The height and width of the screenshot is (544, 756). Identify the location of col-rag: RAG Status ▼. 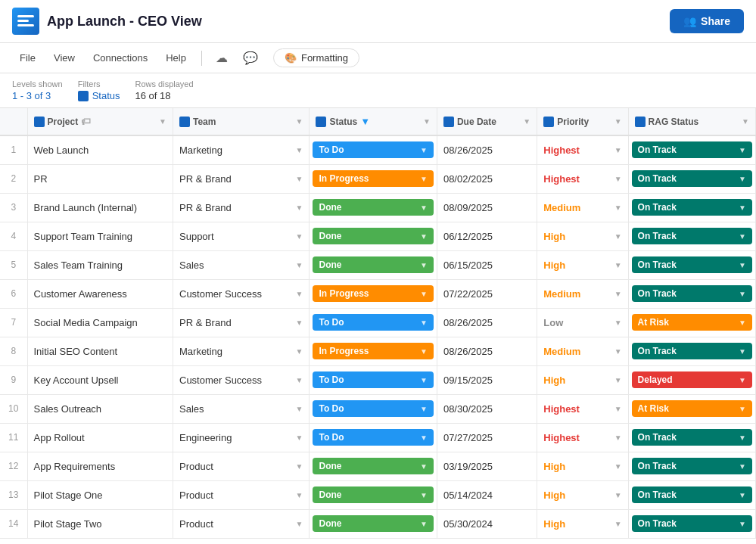
(692, 122).